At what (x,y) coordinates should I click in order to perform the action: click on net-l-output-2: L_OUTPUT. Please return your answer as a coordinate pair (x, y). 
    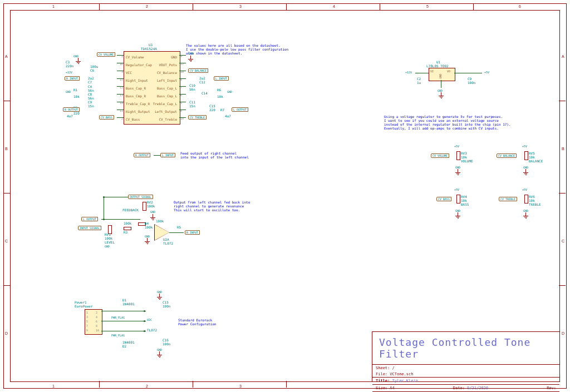
    Looking at the image, I should click on (90, 219).